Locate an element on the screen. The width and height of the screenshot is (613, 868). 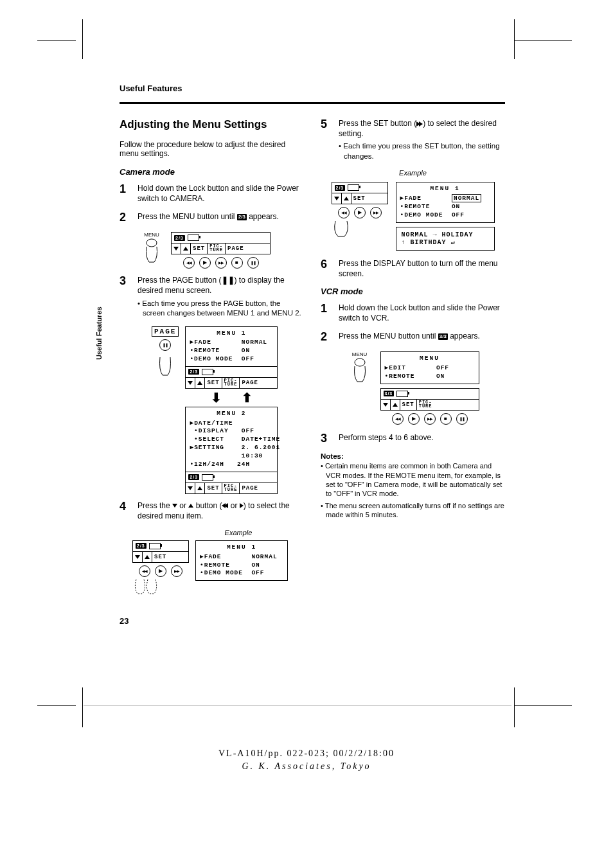
header-rule is located at coordinates (312, 103).